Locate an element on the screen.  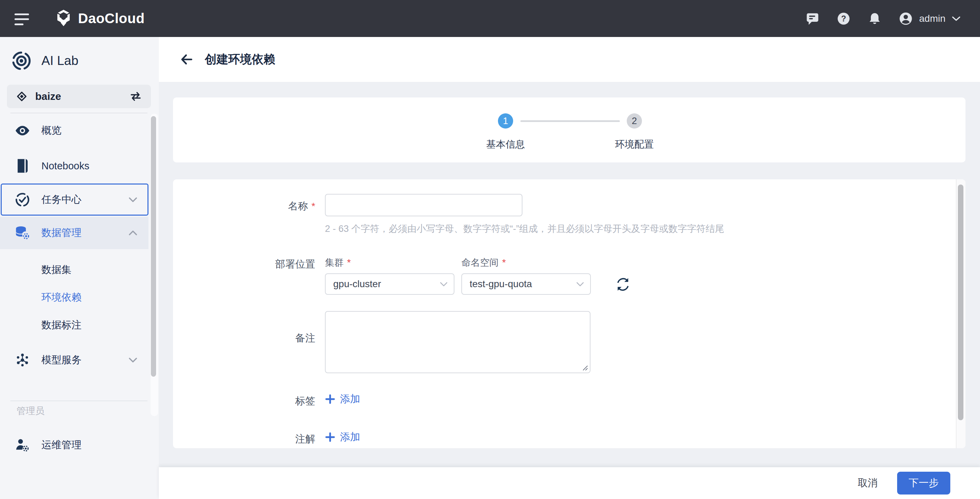
stepper-card: 1 2 基本信息 环境配置 is located at coordinates (569, 130).